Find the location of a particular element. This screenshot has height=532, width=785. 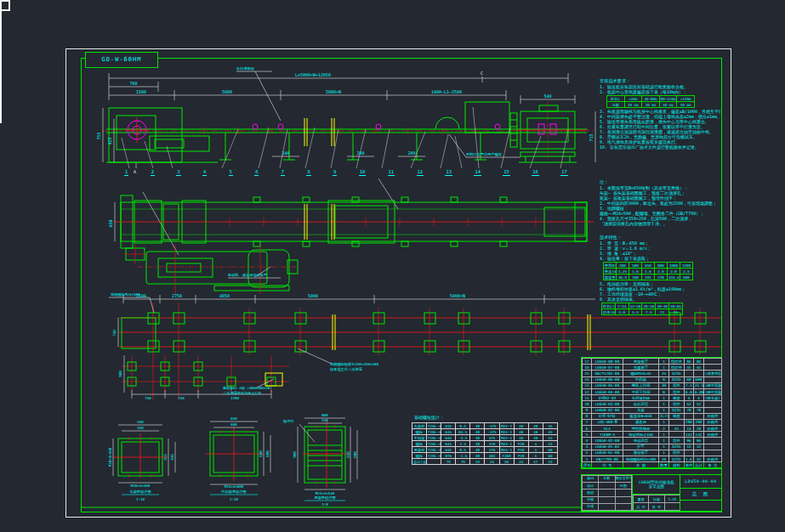

cell: 23 is located at coordinates (549, 444).